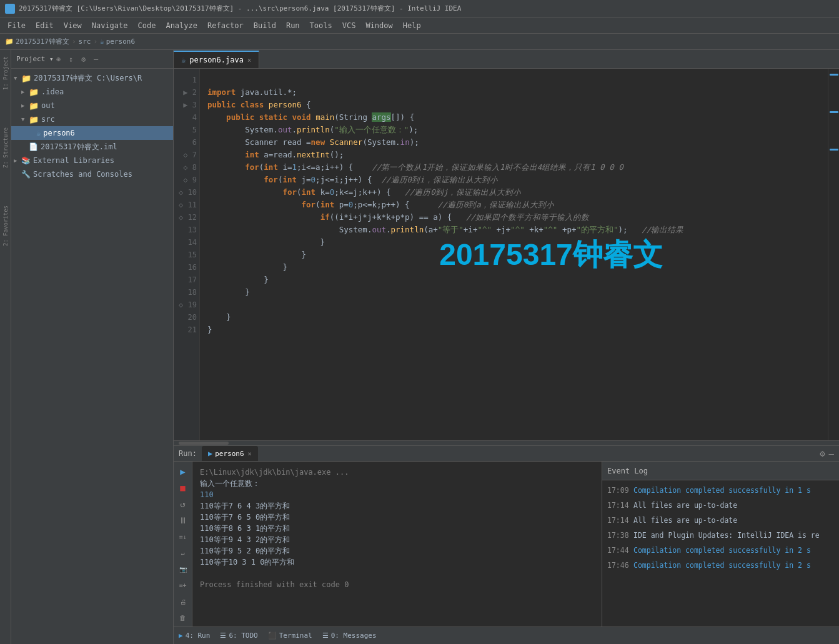  What do you see at coordinates (239, 636) in the screenshot?
I see `bottom-tab-todo: ☰ 6: TODO` at bounding box center [239, 636].